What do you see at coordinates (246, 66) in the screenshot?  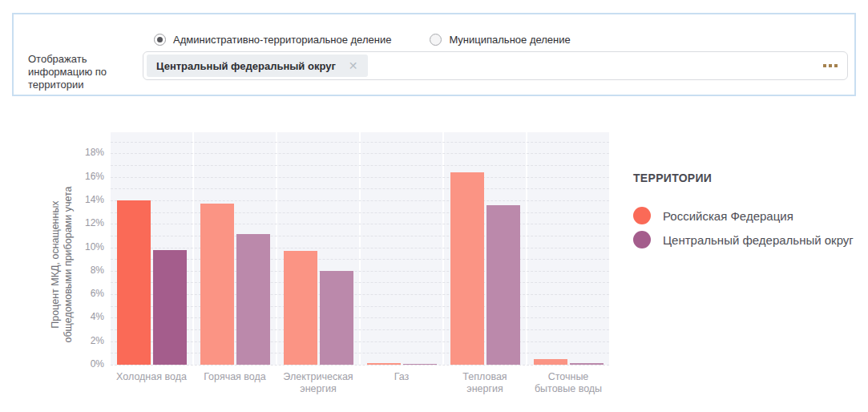 I see `territory-chip-label: Центральный федеральный округ` at bounding box center [246, 66].